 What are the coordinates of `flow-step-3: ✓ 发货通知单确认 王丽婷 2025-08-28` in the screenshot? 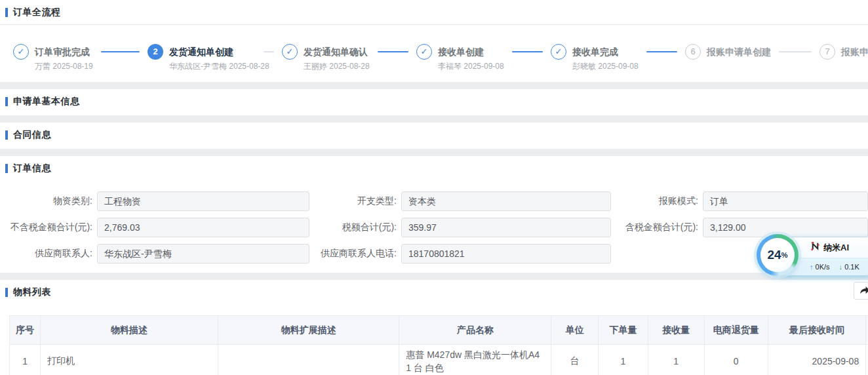 It's located at (349, 58).